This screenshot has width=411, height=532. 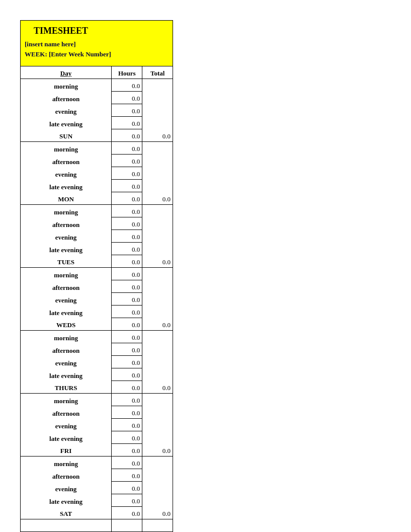 What do you see at coordinates (127, 72) in the screenshot?
I see `col-hours: Hours` at bounding box center [127, 72].